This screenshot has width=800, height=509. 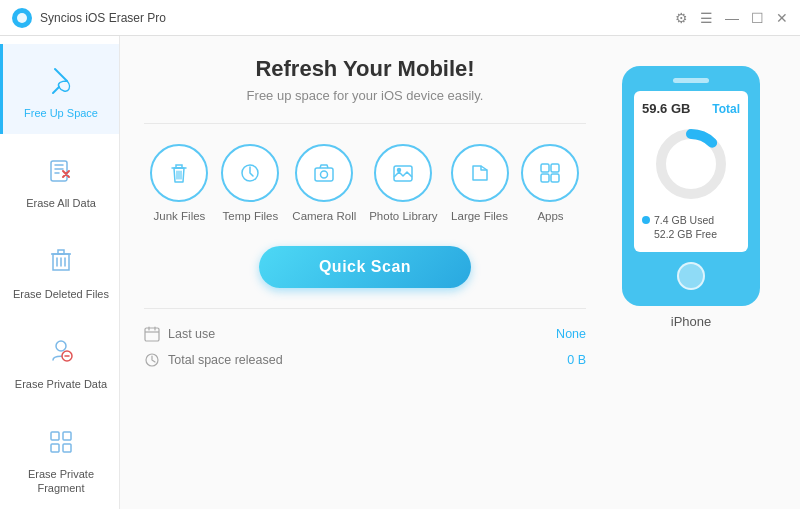 What do you see at coordinates (250, 183) in the screenshot?
I see `feature-temp-files: Temp Files` at bounding box center [250, 183].